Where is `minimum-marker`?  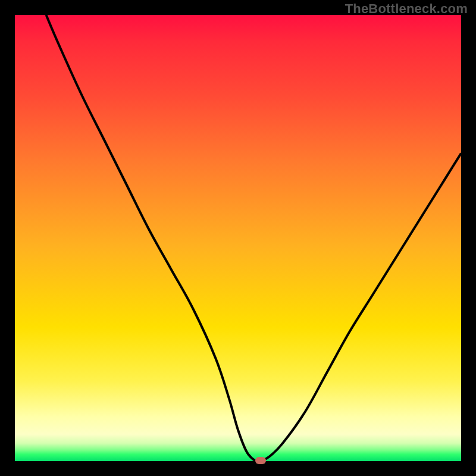 minimum-marker is located at coordinates (261, 461).